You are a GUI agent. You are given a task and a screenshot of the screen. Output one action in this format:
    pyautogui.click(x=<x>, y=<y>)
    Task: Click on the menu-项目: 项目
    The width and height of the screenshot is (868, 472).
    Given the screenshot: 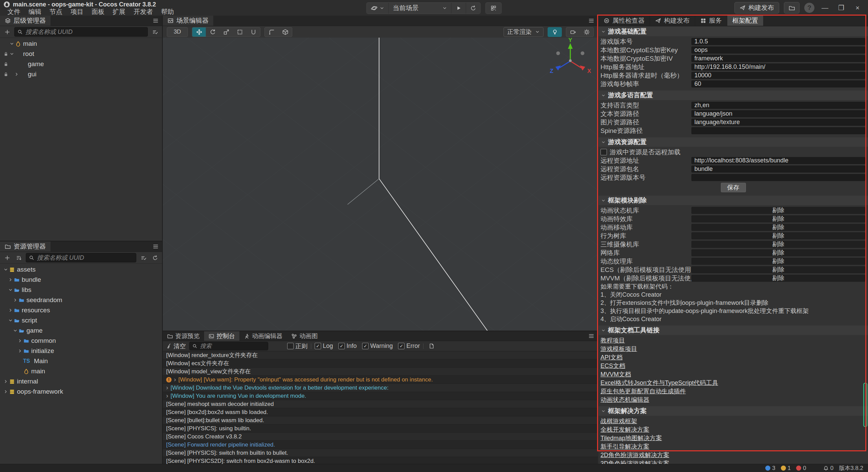 What is the action you would take?
    pyautogui.click(x=77, y=12)
    